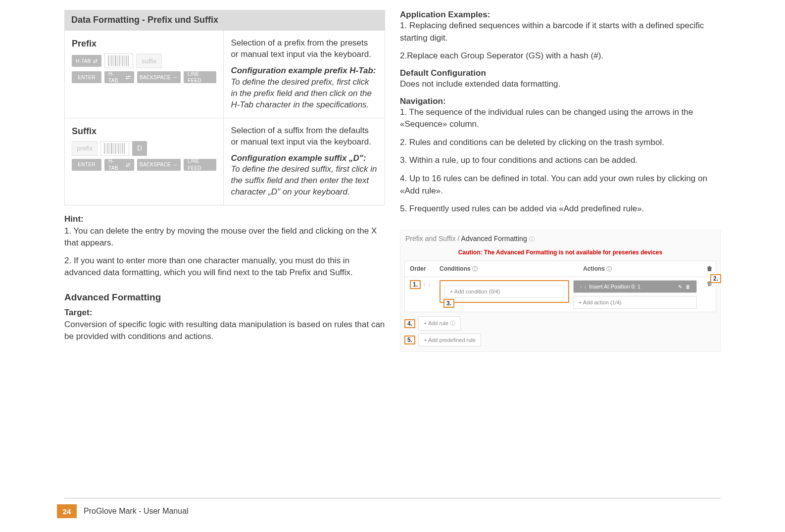 This screenshot has width=785, height=532. Describe the element at coordinates (392, 508) in the screenshot. I see `page-footer: 24 ProGlove Mark - User Manual` at that location.